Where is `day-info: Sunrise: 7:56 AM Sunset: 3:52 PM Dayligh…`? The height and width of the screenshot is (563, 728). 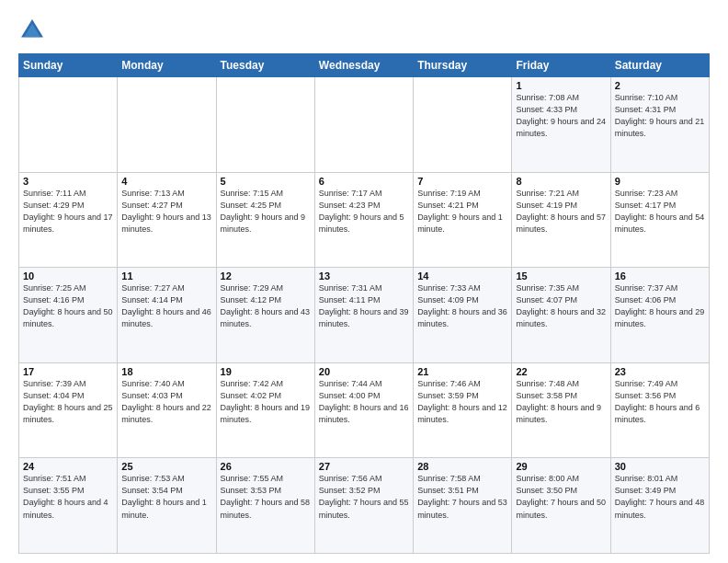
day-info: Sunrise: 7:56 AM Sunset: 3:52 PM Dayligh… is located at coordinates (364, 497).